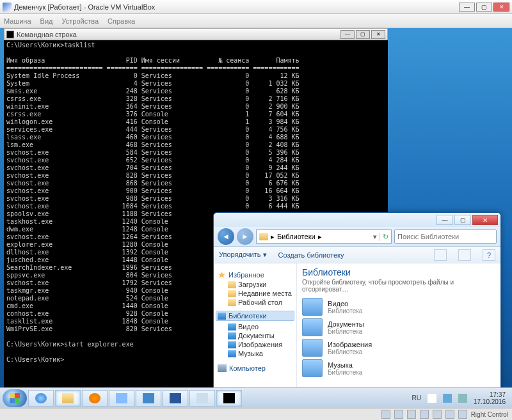 This screenshot has width=512, height=420. I want to click on vb-menu-help: Справка, so click(122, 21).